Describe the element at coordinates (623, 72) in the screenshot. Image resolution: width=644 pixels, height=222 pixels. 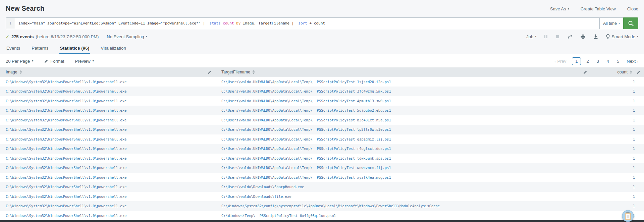
I see `column-label-count: count` at that location.